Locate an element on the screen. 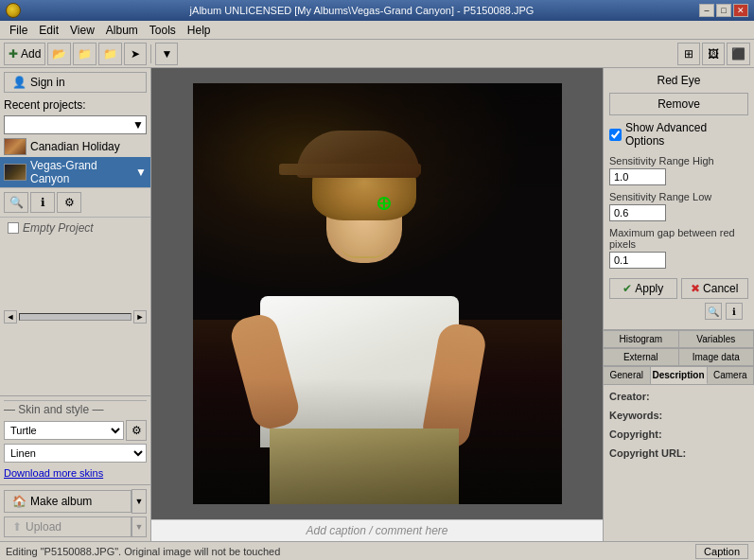 The image size is (754, 560). canadian-holiday-label: Canadian Holiday is located at coordinates (76, 147).